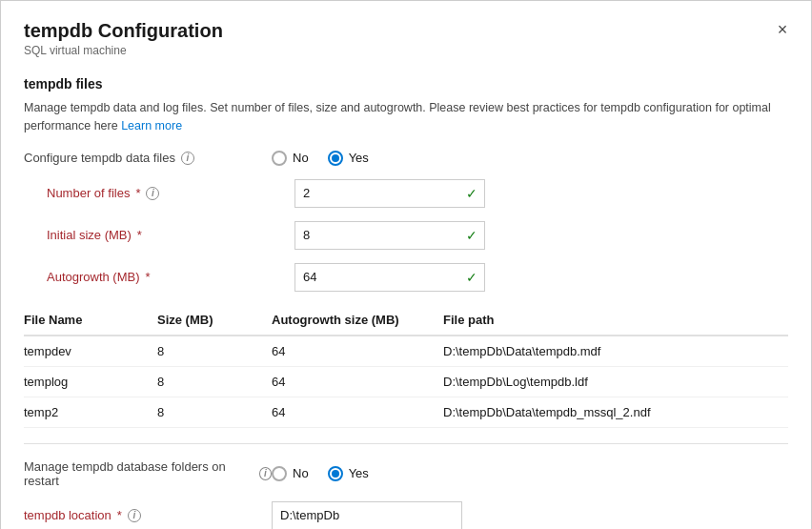 The image size is (812, 529). What do you see at coordinates (349, 474) in the screenshot?
I see `manage-yes-option: Yes` at bounding box center [349, 474].